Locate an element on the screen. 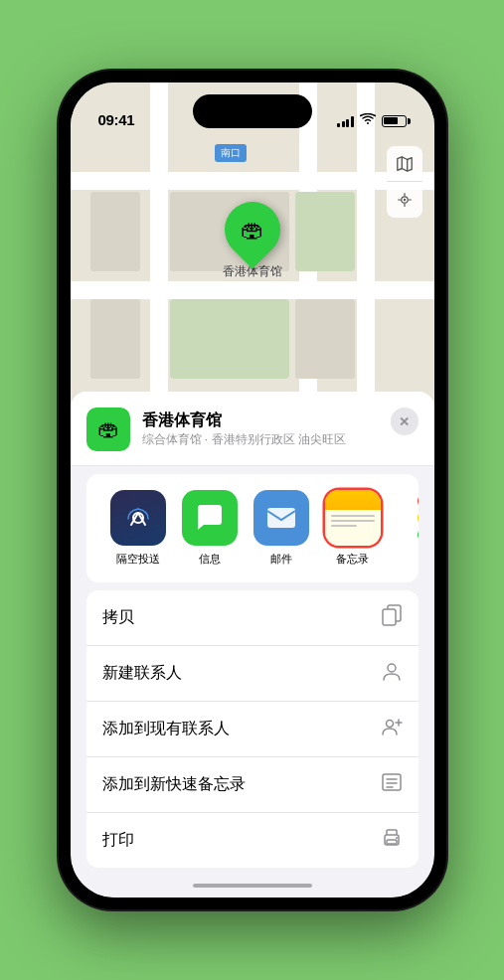 This screenshot has width=504, height=980. action-add-existing: 添加到现有联系人 is located at coordinates (252, 730).